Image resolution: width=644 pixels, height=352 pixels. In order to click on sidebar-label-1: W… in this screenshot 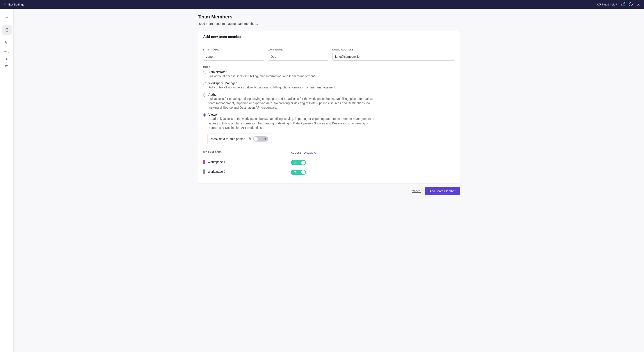, I will do `click(7, 52)`.